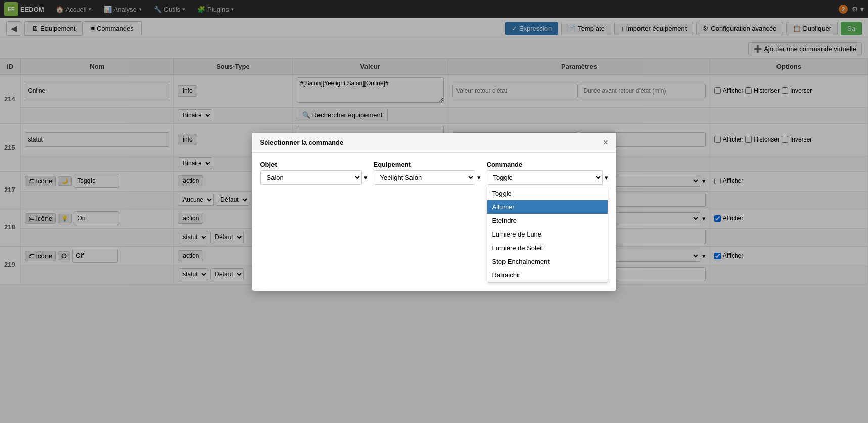 This screenshot has width=868, height=423. Describe the element at coordinates (427, 165) in the screenshot. I see `equipement-label: Equipement` at that location.